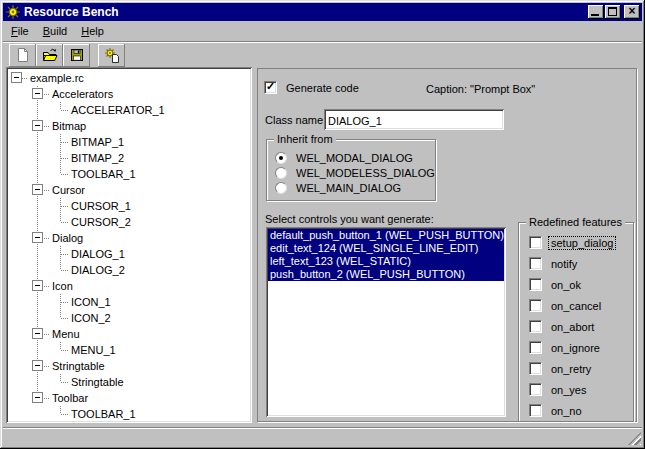 This screenshot has width=645, height=449. What do you see at coordinates (356, 173) in the screenshot?
I see `radio-row-wel_modeless_dialog: WEL_MODELESS_DIALOG` at bounding box center [356, 173].